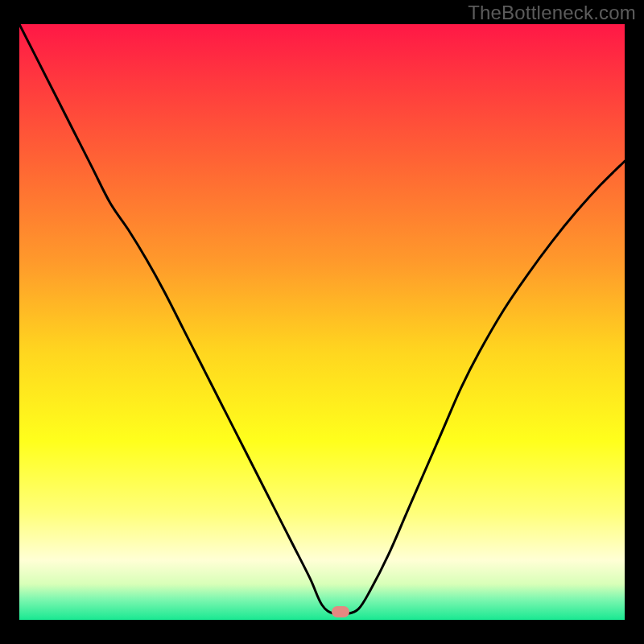 This screenshot has width=644, height=644. Describe the element at coordinates (552, 13) in the screenshot. I see `watermark-text: TheBottleneck.com` at that location.